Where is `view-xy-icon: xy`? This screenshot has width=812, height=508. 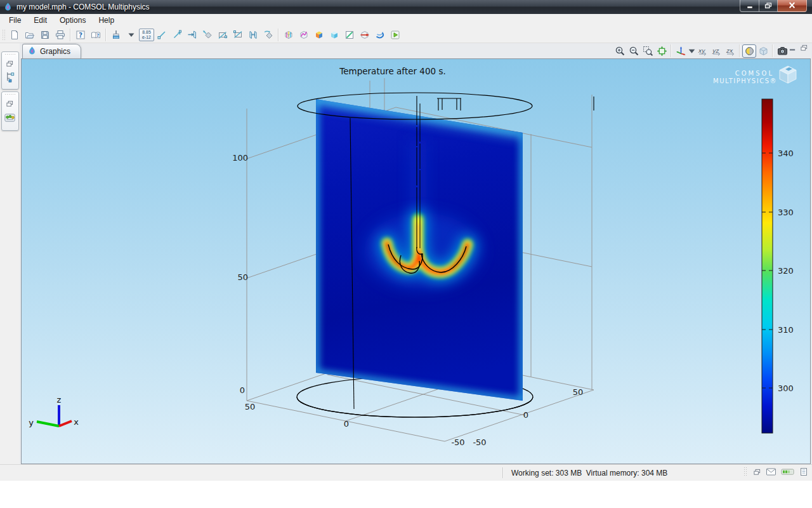 view-xy-icon: xy is located at coordinates (703, 51).